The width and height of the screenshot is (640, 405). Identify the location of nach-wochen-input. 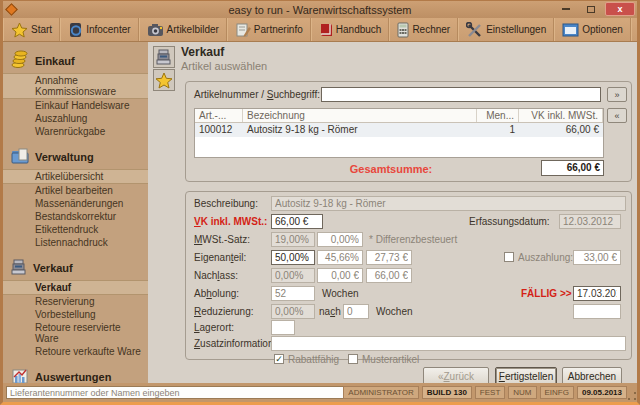
(356, 312).